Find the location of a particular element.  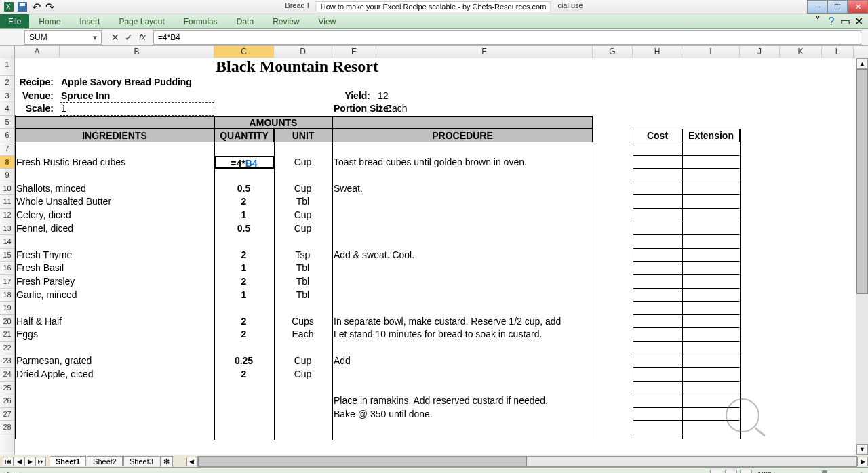

unit-row-17: Tbl is located at coordinates (303, 282).